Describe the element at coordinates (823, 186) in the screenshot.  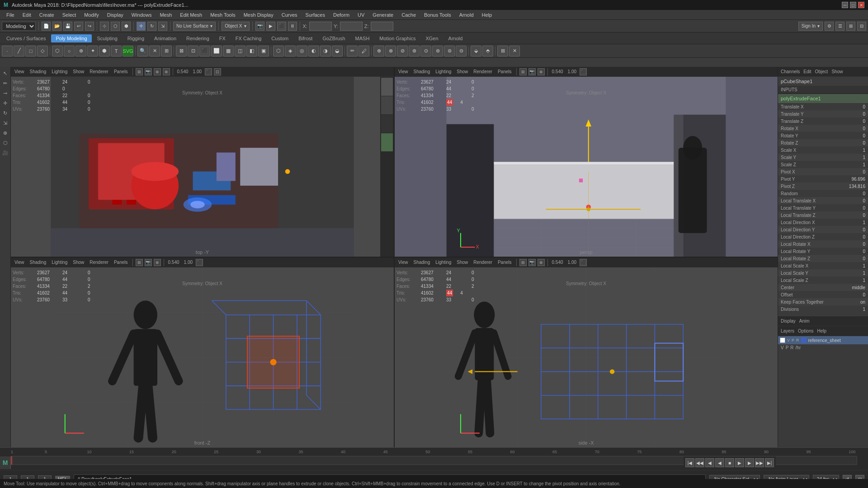
I see `channel-pivot-z: Pivot Z 134.816` at that location.